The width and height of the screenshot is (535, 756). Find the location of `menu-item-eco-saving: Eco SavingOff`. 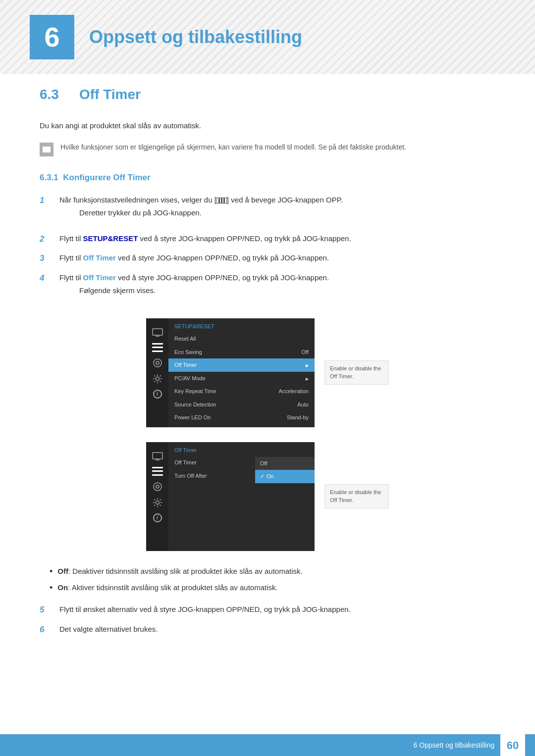

menu-item-eco-saving: Eco SavingOff is located at coordinates (242, 353).